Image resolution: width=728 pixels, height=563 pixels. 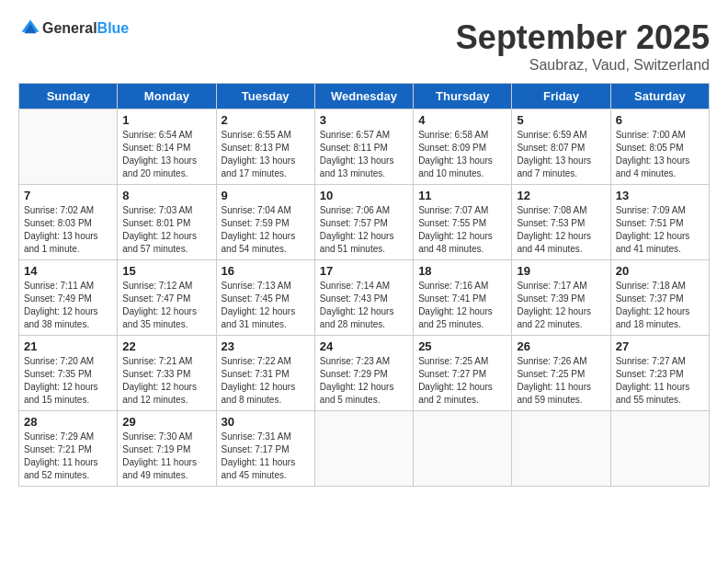 What do you see at coordinates (364, 270) in the screenshot?
I see `date-number: 17` at bounding box center [364, 270].